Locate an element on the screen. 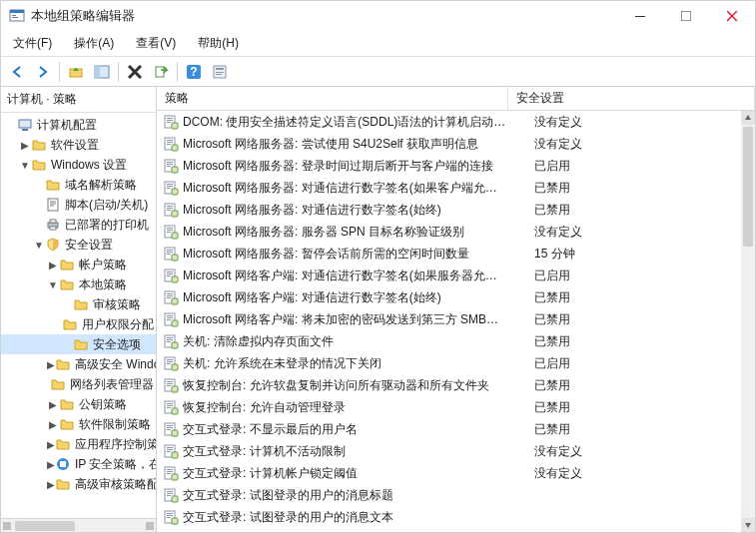 The width and height of the screenshot is (756, 533). tree-item: 审核策略 is located at coordinates (78, 304).